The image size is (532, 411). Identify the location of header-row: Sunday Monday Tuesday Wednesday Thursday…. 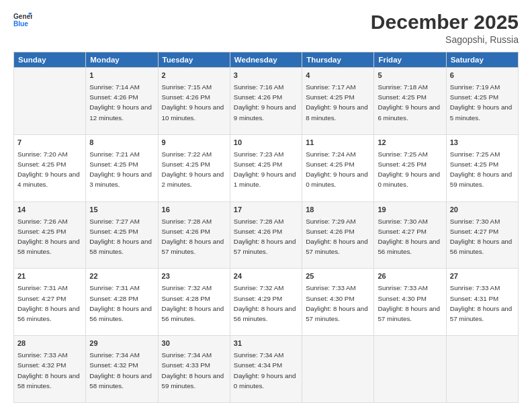
(266, 60).